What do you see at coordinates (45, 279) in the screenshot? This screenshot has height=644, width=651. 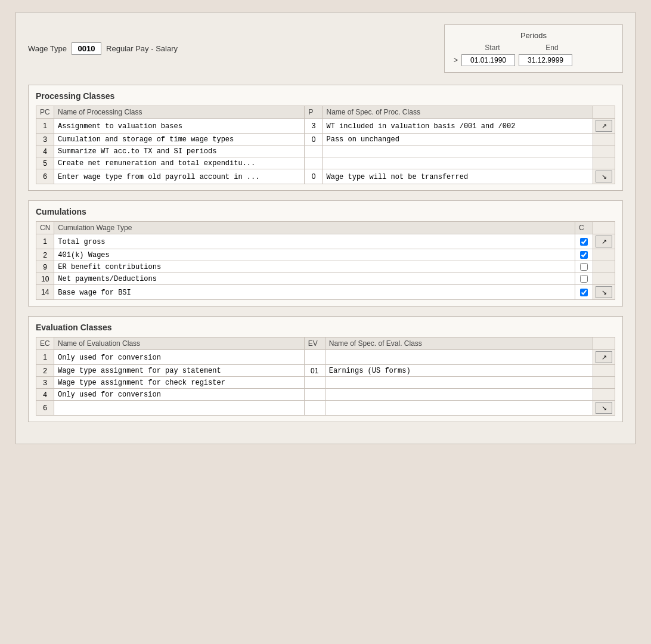 I see `cum-number: 10` at bounding box center [45, 279].